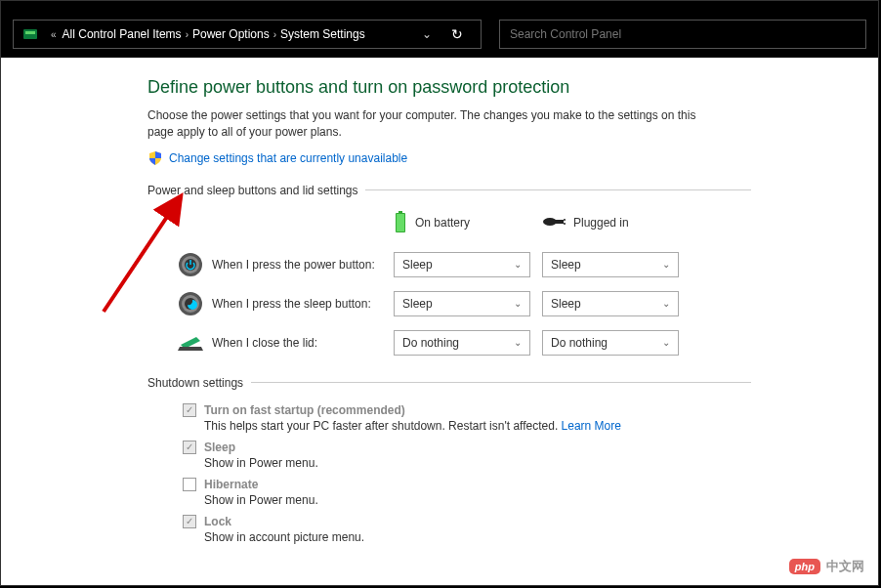 Image resolution: width=881 pixels, height=588 pixels. What do you see at coordinates (464, 223) in the screenshot?
I see `column-headers: On battery Plugged in` at bounding box center [464, 223].